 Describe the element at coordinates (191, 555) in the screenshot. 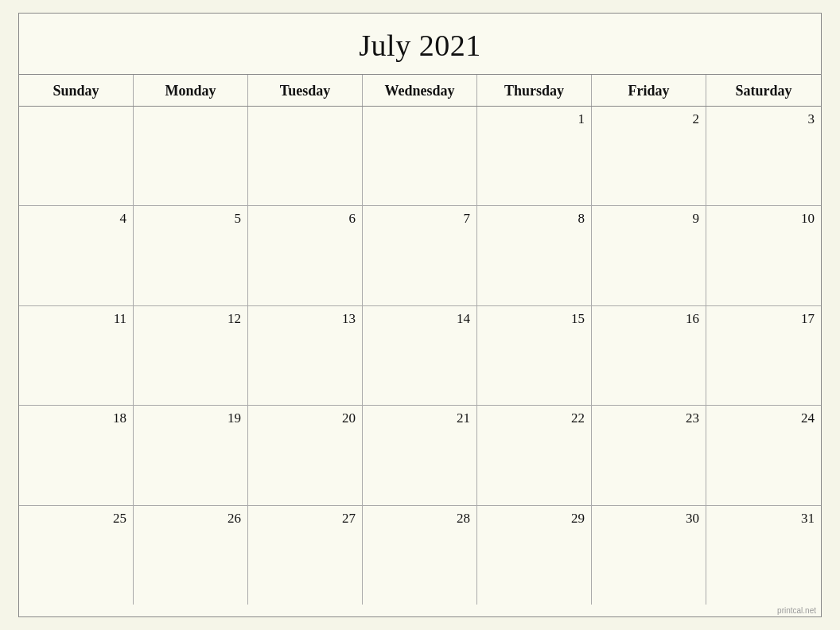

I see `day-cell: 26` at that location.